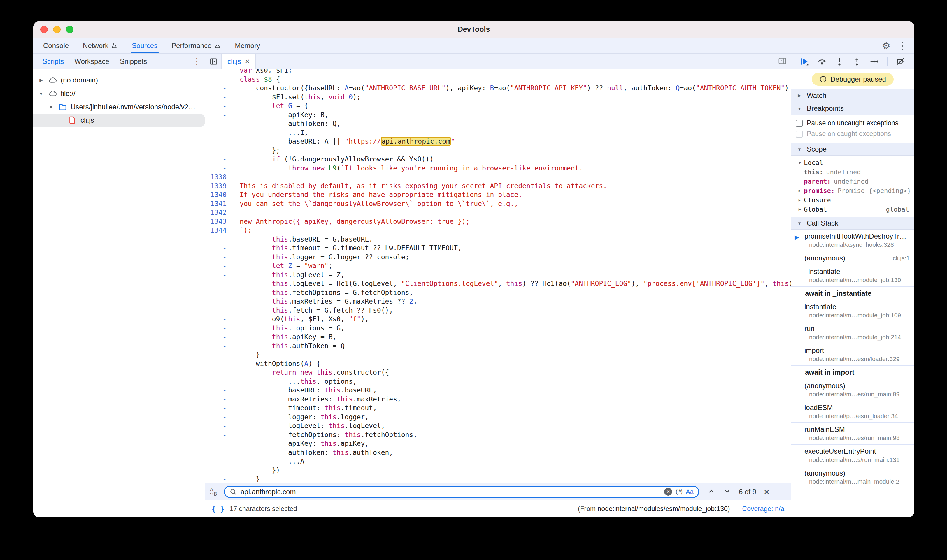 Image resolution: width=947 pixels, height=560 pixels. Describe the element at coordinates (711, 492) in the screenshot. I see `previous-match-icon` at that location.